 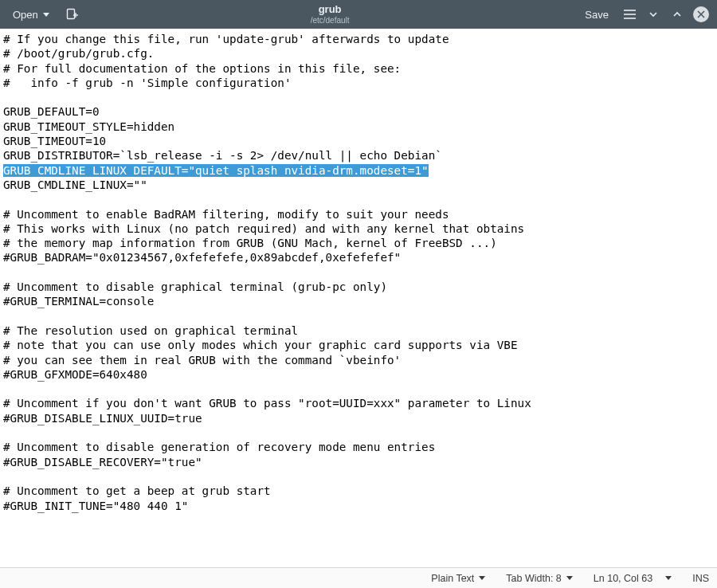 What do you see at coordinates (330, 14) in the screenshot?
I see `title-block: grub /etc/default` at bounding box center [330, 14].